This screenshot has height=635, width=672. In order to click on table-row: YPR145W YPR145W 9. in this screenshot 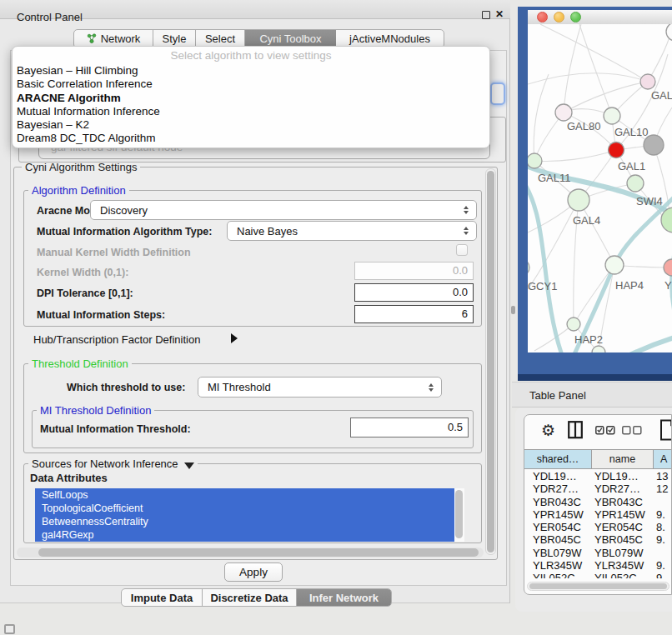, I will do `click(599, 515)`.